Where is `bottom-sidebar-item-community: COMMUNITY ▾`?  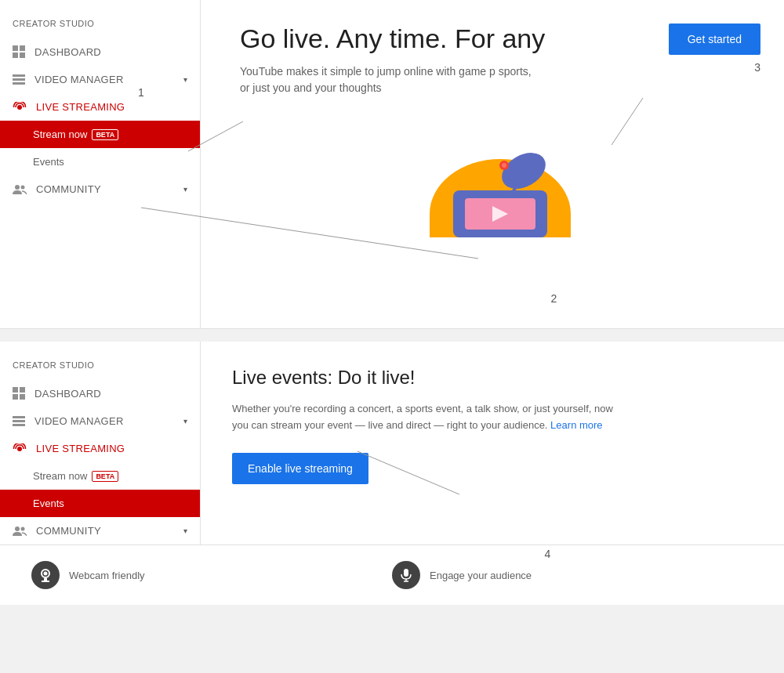 bottom-sidebar-item-community: COMMUNITY ▾ is located at coordinates (100, 531).